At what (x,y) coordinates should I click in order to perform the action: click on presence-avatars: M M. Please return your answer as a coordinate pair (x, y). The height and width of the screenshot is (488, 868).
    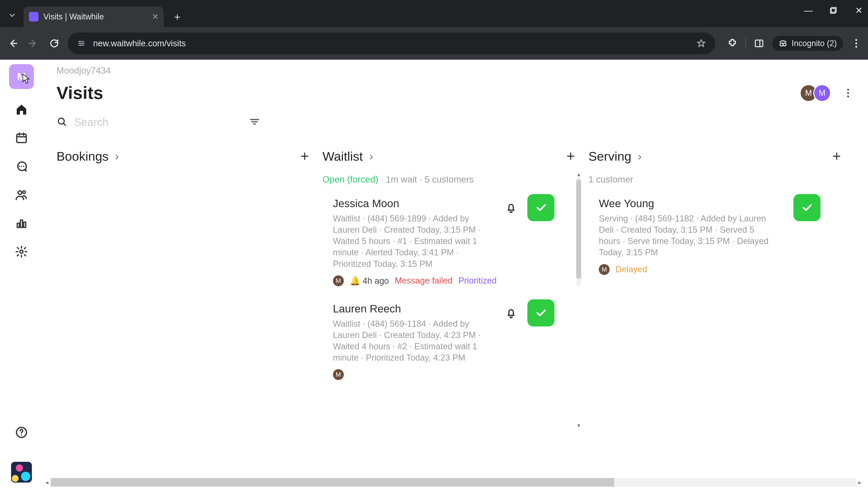
    Looking at the image, I should click on (817, 93).